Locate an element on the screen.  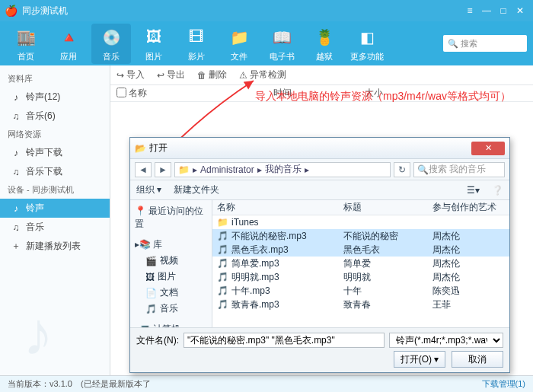
annotation-text: 导入本地电脑的铃声资源（mp3/m4r/wav等格式均可） is located at coordinates (383, 97).